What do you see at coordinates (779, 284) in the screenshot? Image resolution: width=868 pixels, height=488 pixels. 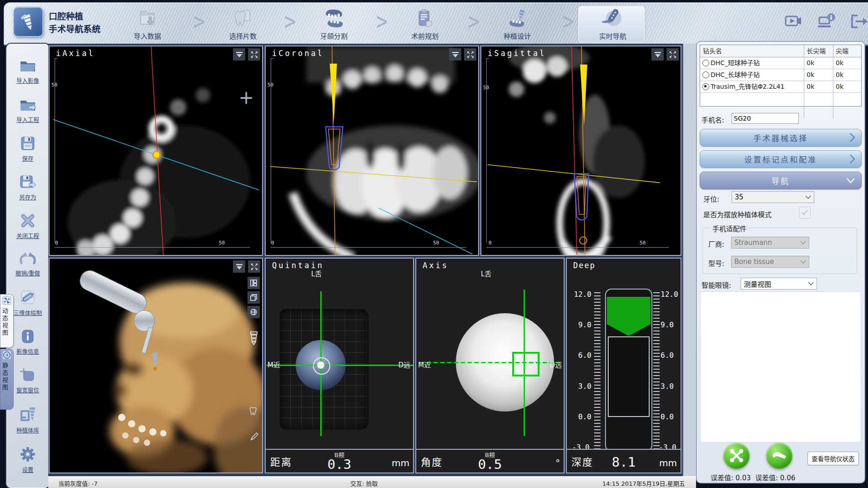 I see `smart-glasses-select: 测量视图` at bounding box center [779, 284].